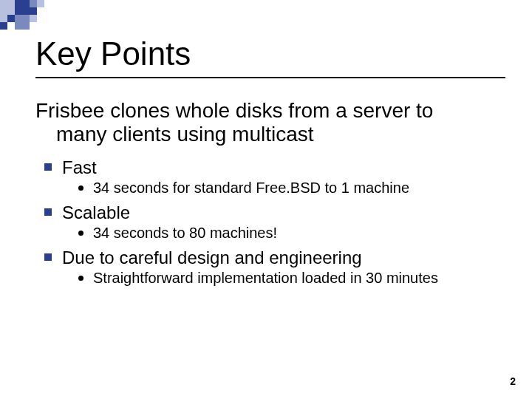 The height and width of the screenshot is (399, 532). Describe the element at coordinates (270, 78) in the screenshot. I see `title-underline` at that location.